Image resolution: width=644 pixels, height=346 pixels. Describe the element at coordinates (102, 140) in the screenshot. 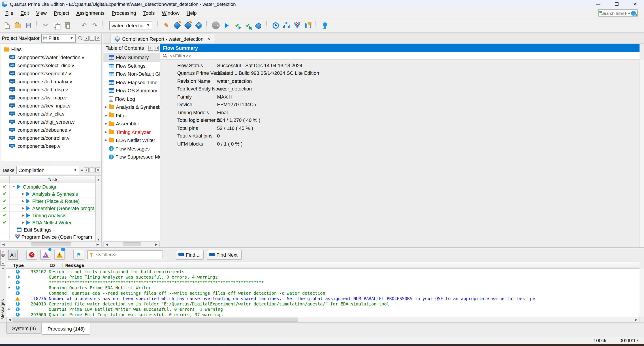

I see `vertical-splitter` at that location.